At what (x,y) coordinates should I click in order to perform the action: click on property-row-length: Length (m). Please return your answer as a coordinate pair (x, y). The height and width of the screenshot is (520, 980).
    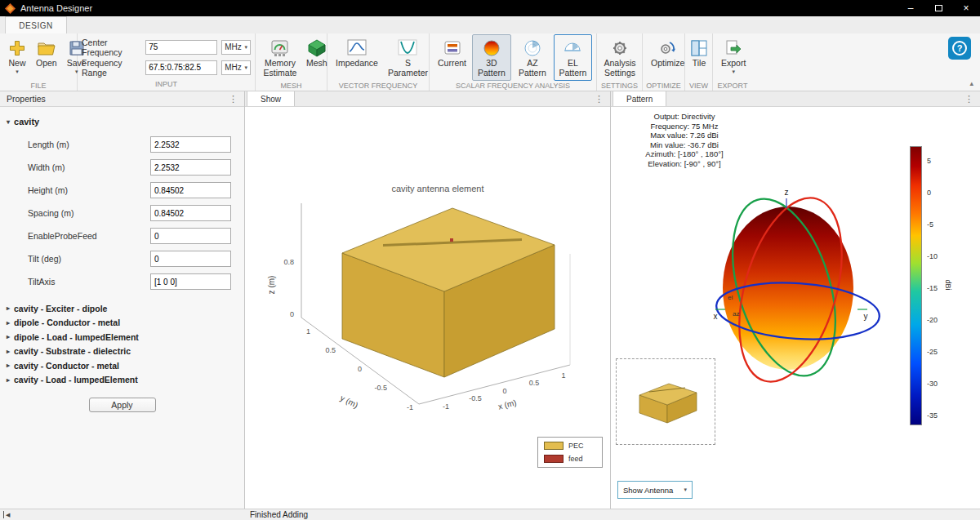
    Looking at the image, I should click on (136, 144).